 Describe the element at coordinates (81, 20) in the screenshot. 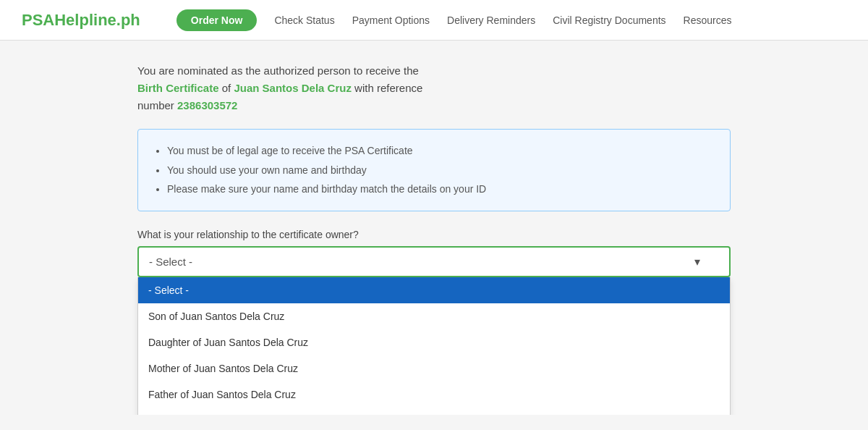

I see `brand-logo: PSAHelpline.ph` at that location.